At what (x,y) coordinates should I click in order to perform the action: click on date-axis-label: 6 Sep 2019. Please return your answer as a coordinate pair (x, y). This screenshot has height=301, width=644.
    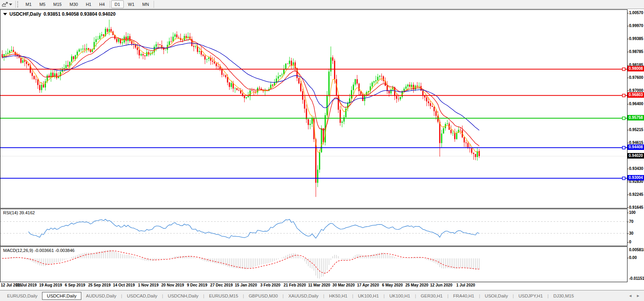
    Looking at the image, I should click on (75, 285).